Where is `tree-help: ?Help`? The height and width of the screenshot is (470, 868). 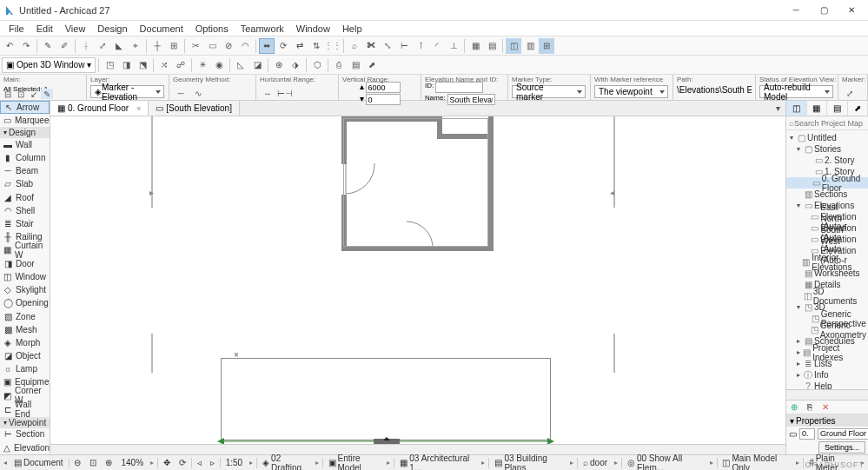
tree-help: ?Help is located at coordinates (827, 385).